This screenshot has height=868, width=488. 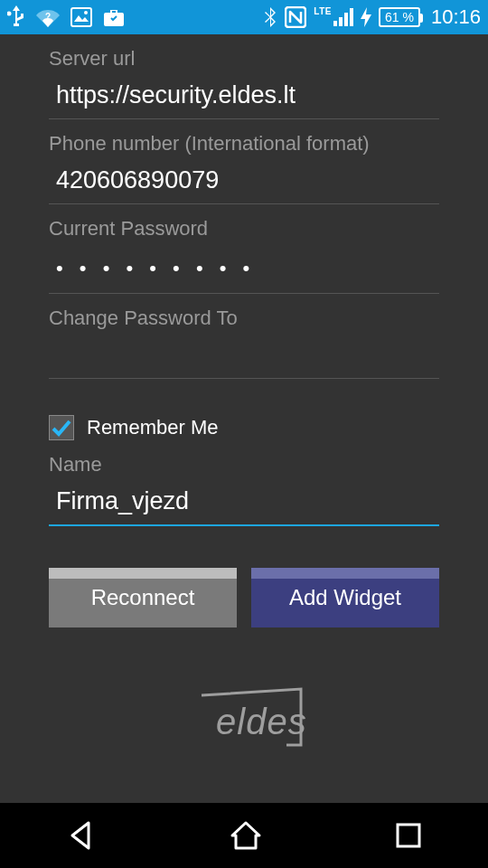 What do you see at coordinates (296, 17) in the screenshot?
I see `nfc-icon` at bounding box center [296, 17].